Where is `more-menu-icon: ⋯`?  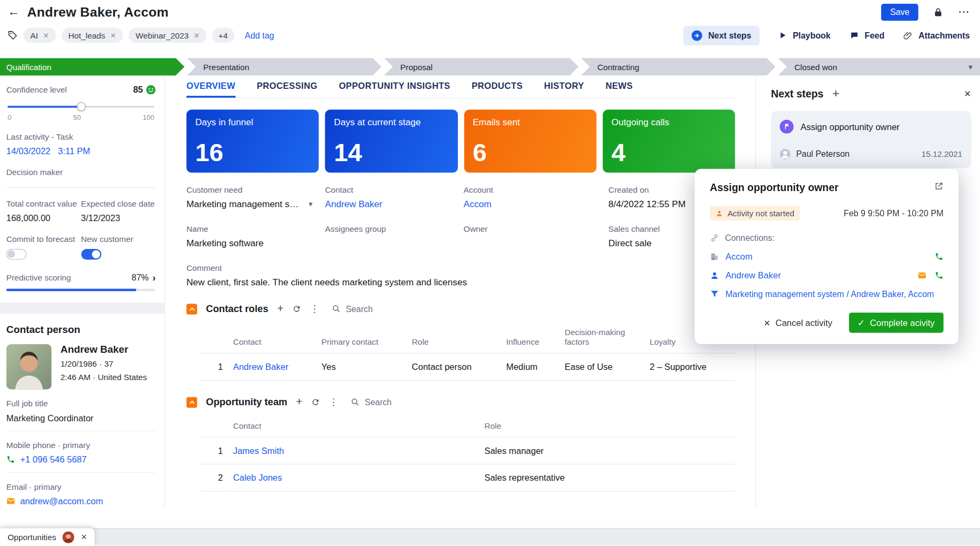
more-menu-icon: ⋯ is located at coordinates (964, 12).